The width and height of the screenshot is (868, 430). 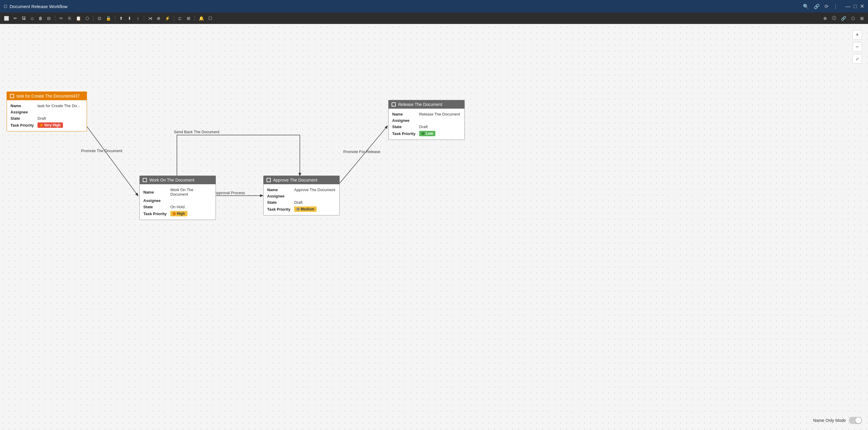 I want to click on node-work-priority-row: Task Priority High, so click(x=178, y=214).